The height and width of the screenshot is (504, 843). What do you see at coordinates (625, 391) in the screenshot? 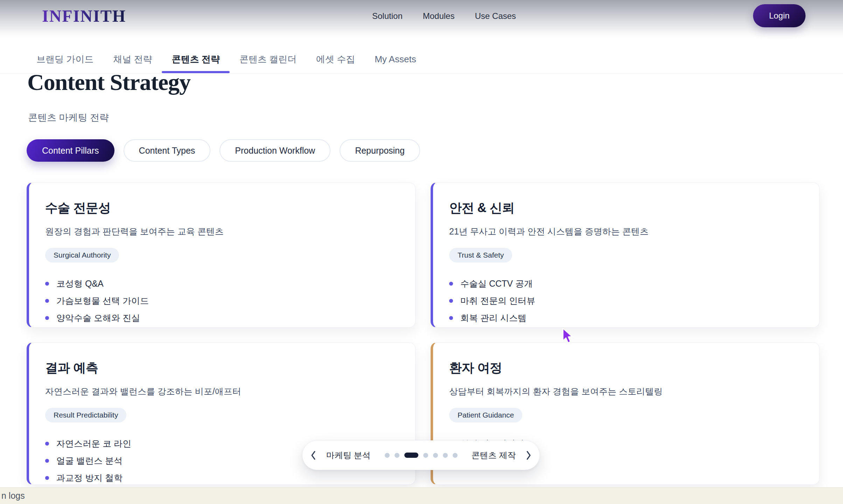
I see `card-description: 상담부터 회복까지의 환자 경험을 보여주는 스토리텔링` at bounding box center [625, 391].